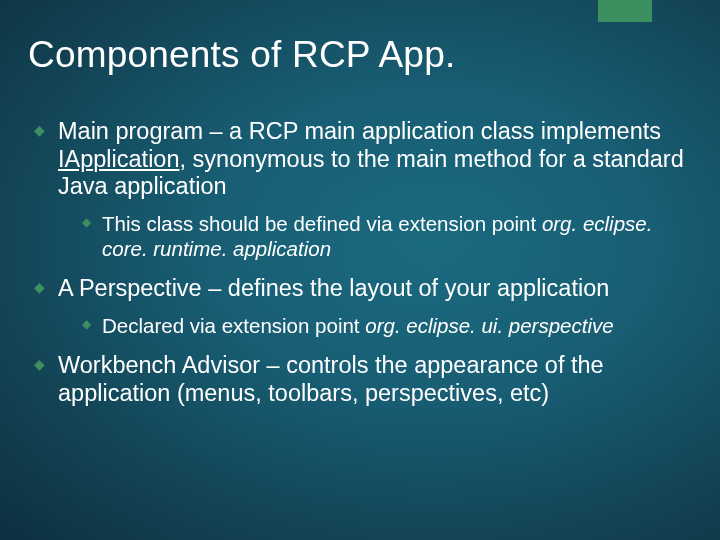 The image size is (720, 540). What do you see at coordinates (371, 236) in the screenshot?
I see `sub-bullet-list: ◆ This class should be defined via exten…` at bounding box center [371, 236].